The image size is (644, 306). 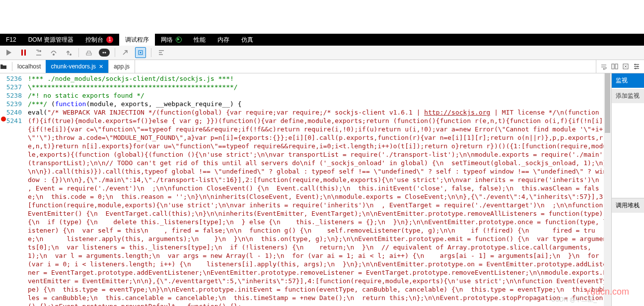 What do you see at coordinates (94, 40) in the screenshot?
I see `tab-console-label: 控制台` at bounding box center [94, 40].